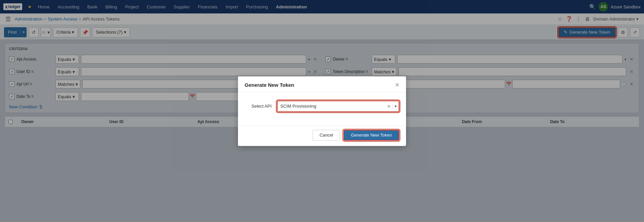  What do you see at coordinates (322, 106) in the screenshot?
I see `modal-select-api-row: Select API SCIM Provisioning REST API Gr…` at bounding box center [322, 106].